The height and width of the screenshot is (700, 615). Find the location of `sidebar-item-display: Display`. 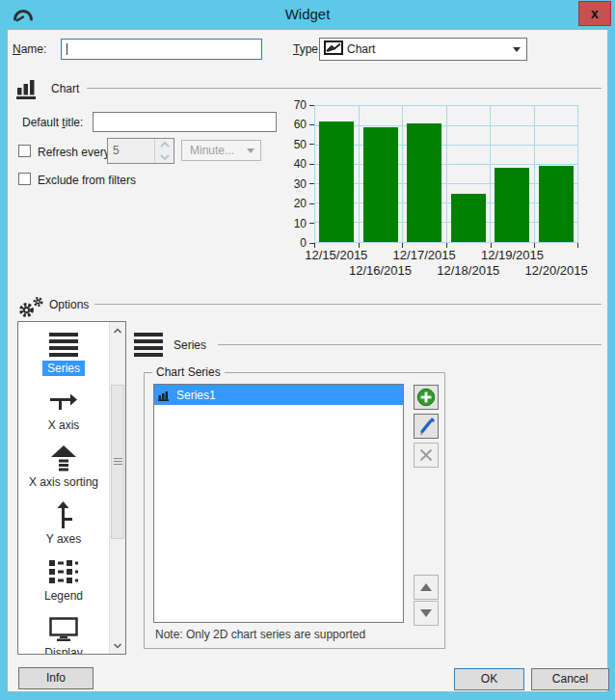

sidebar-item-display: Display is located at coordinates (64, 634).